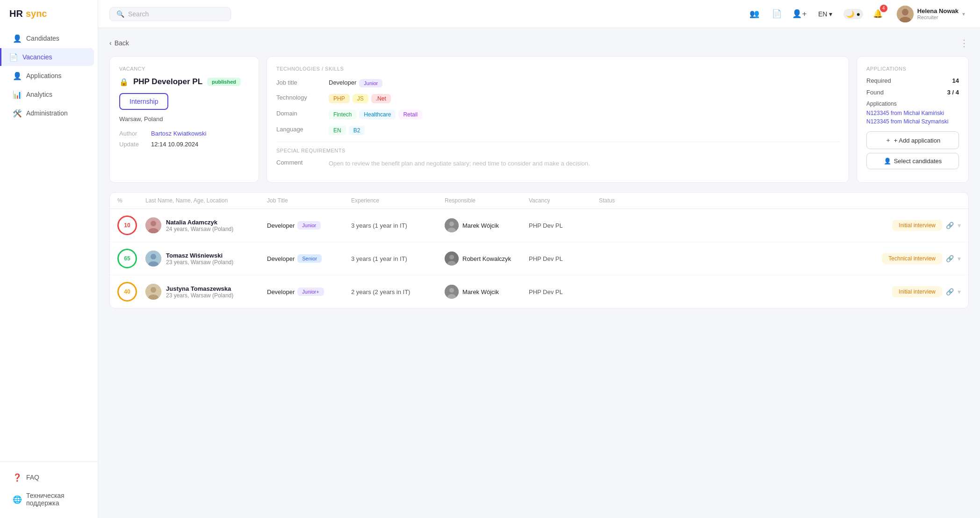 The image size is (980, 518). What do you see at coordinates (175, 144) in the screenshot?
I see `update-value: 12:14 10.09.2024` at bounding box center [175, 144].